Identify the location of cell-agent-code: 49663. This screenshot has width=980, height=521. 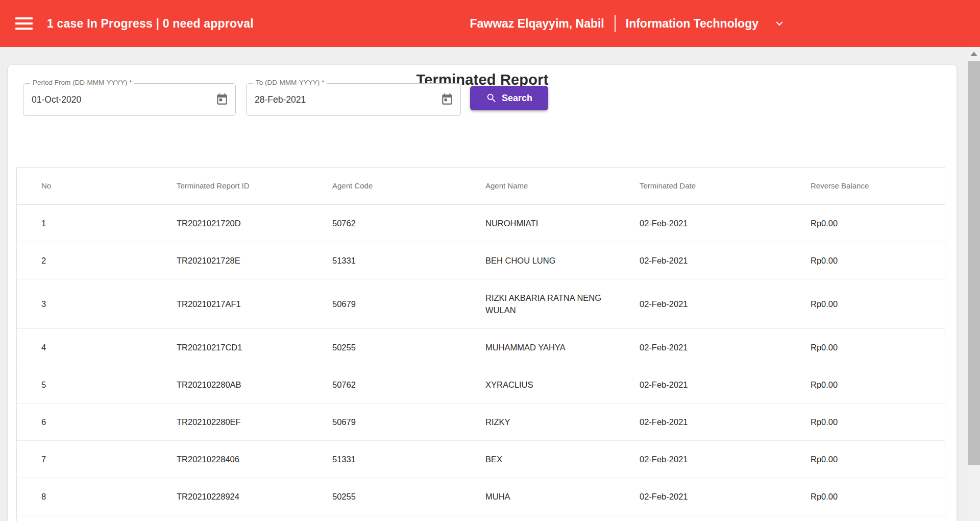
(384, 518).